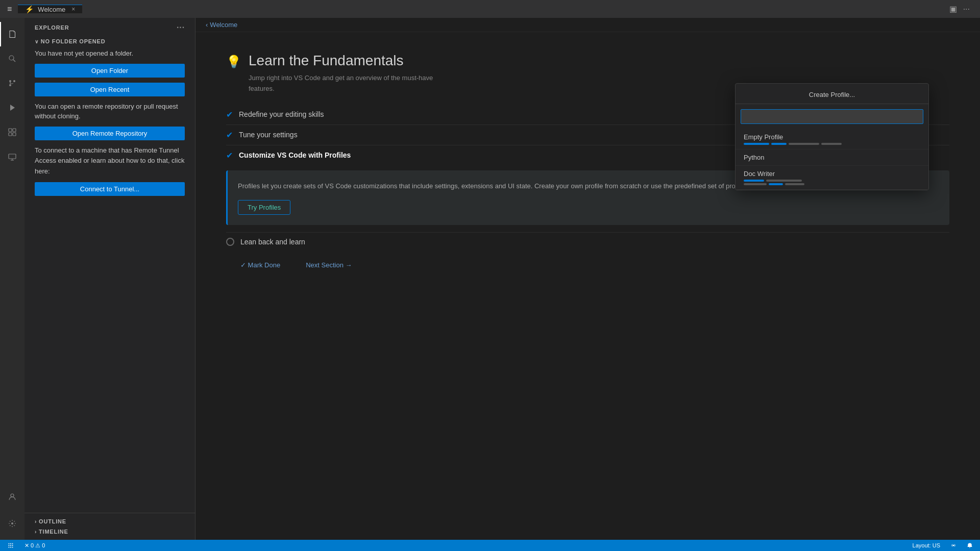  What do you see at coordinates (588, 25) in the screenshot?
I see `breadcrumb: ‹ Welcome` at bounding box center [588, 25].